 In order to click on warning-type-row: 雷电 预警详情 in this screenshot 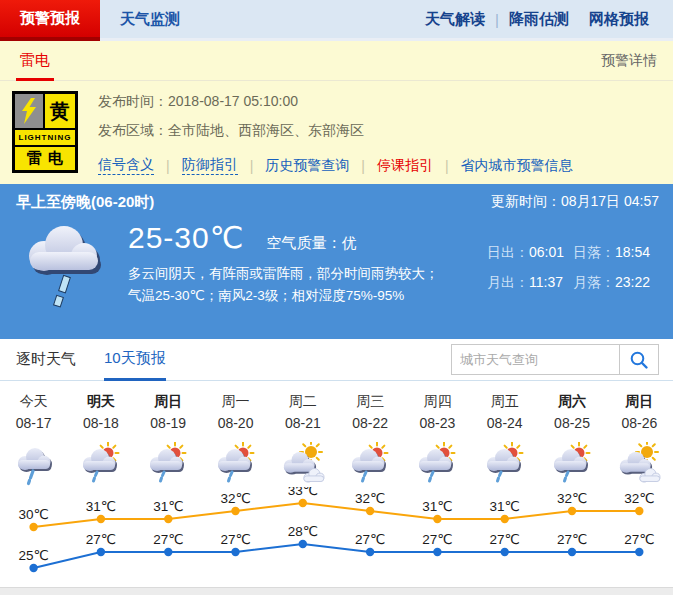, I will do `click(336, 61)`.